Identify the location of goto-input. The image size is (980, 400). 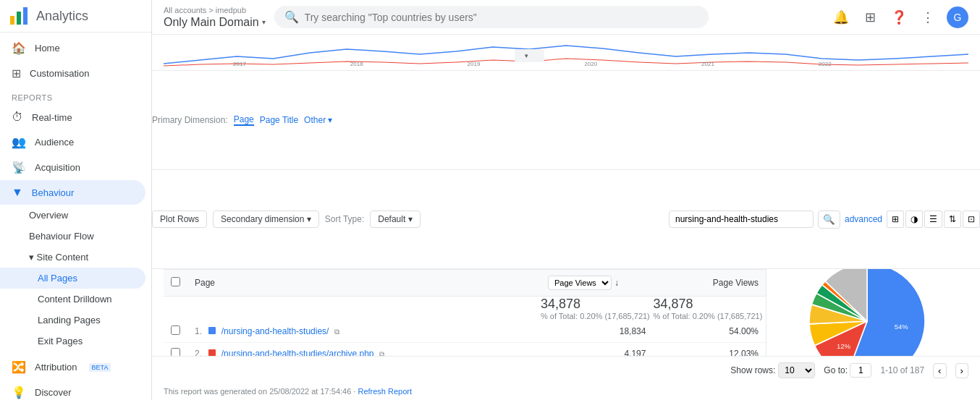
(861, 370).